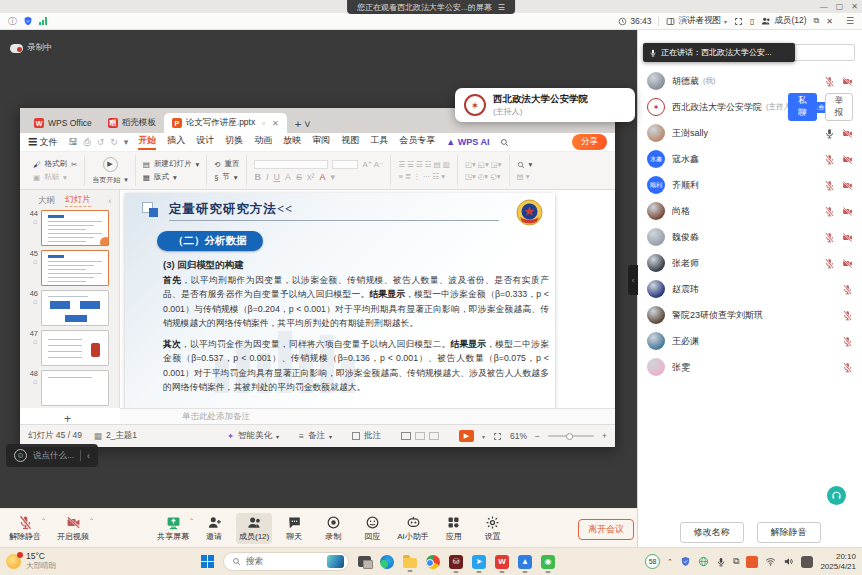 This screenshot has width=862, height=575. I want to click on reset-button: ⟲ 重置, so click(226, 164).